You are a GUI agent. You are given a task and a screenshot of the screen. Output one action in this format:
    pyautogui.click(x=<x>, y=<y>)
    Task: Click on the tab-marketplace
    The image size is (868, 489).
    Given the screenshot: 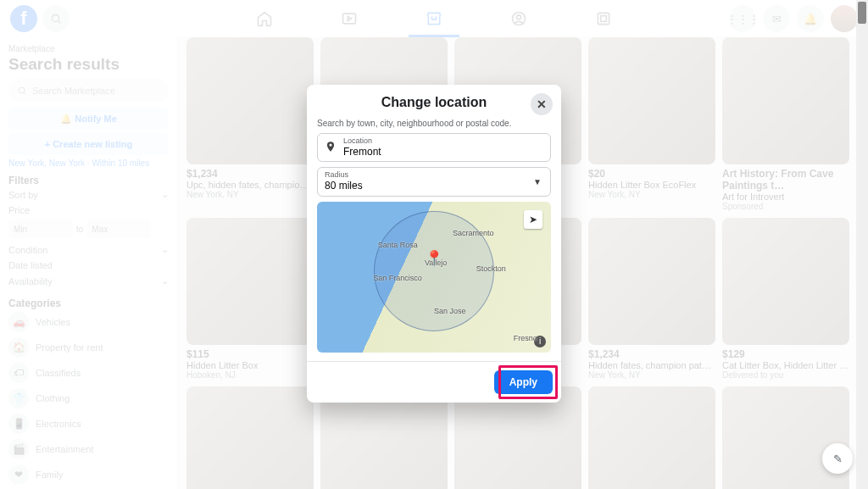 What is the action you would take?
    pyautogui.click(x=434, y=19)
    